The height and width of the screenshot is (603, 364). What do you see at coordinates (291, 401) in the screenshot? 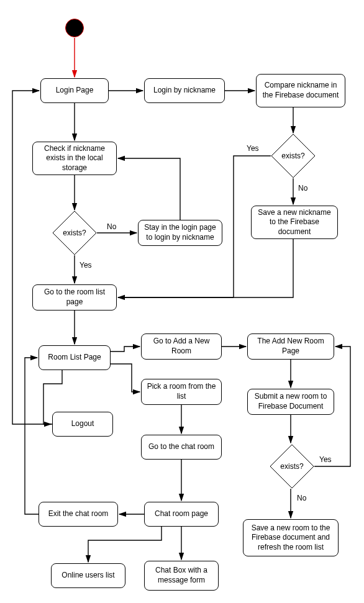
I see `node-label: Submit a new room to Firebase Document` at bounding box center [291, 401].